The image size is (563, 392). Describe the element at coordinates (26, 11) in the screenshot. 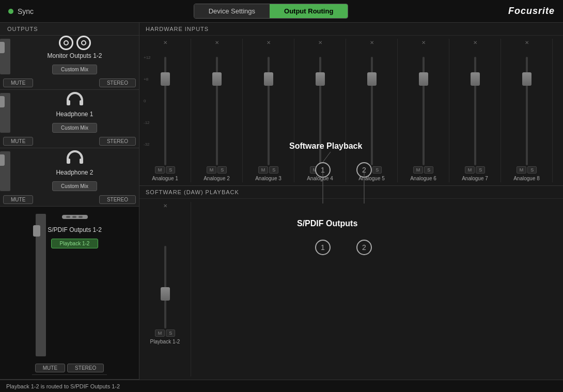

I see `sync-label: Sync` at that location.